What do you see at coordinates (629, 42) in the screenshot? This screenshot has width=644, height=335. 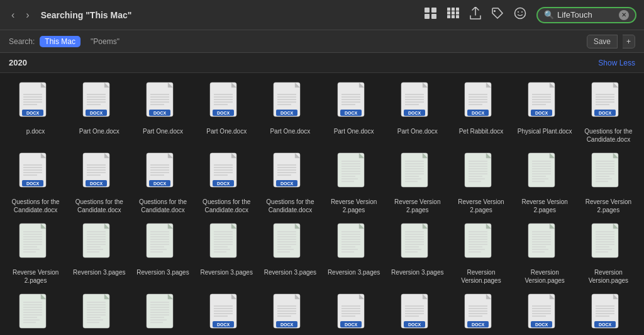 I see `add-button: +` at bounding box center [629, 42].